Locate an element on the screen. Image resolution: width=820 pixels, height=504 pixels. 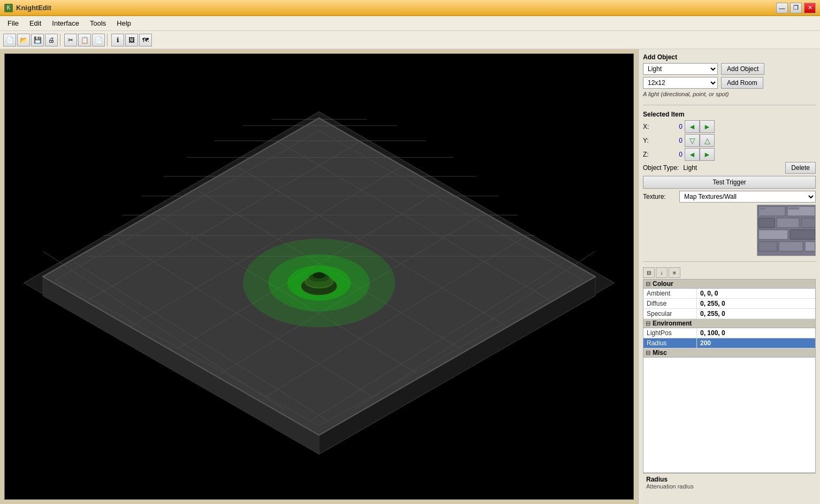
room-size-row: 12x12 Add Room is located at coordinates (730, 83).